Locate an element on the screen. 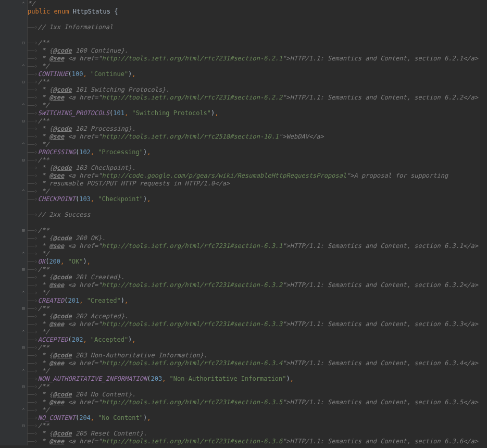 Image resolution: width=487 pixels, height=448 pixels. javadoc-code-text: 201 Created}. is located at coordinates (98, 277).